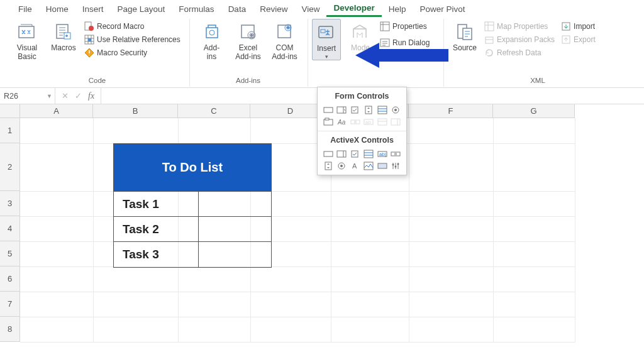 The height and width of the screenshot is (362, 644). I want to click on enter-icon: ✓, so click(78, 96).